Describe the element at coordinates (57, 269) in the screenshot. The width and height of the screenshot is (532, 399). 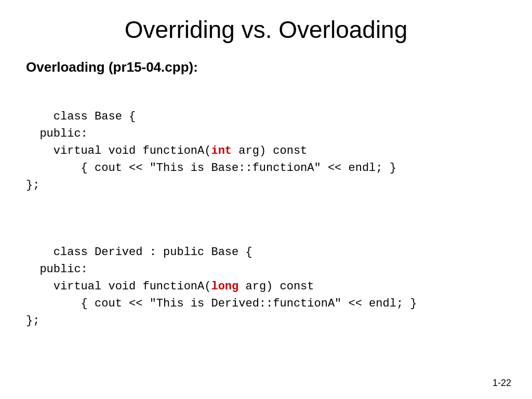
I see `derived-line2: public:` at that location.